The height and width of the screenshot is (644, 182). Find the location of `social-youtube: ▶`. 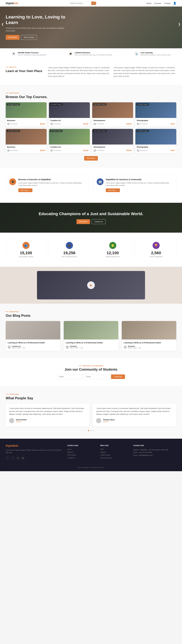

social-youtube: ▶ is located at coordinates (23, 458).